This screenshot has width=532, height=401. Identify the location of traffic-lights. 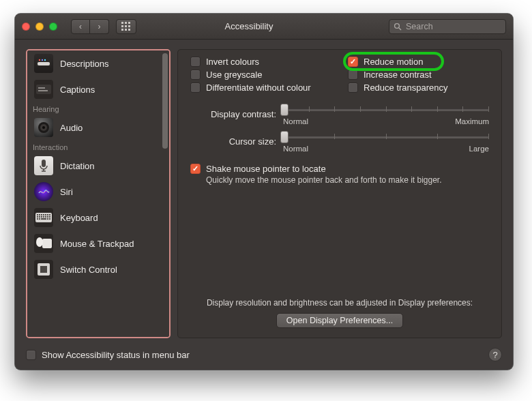
(40, 27).